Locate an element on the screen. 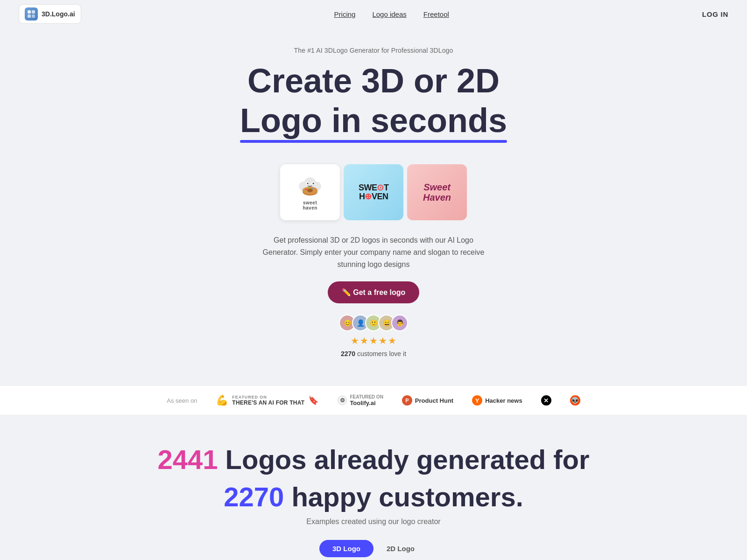 The image size is (747, 560). toolify-name: Toolify.ai is located at coordinates (362, 403).